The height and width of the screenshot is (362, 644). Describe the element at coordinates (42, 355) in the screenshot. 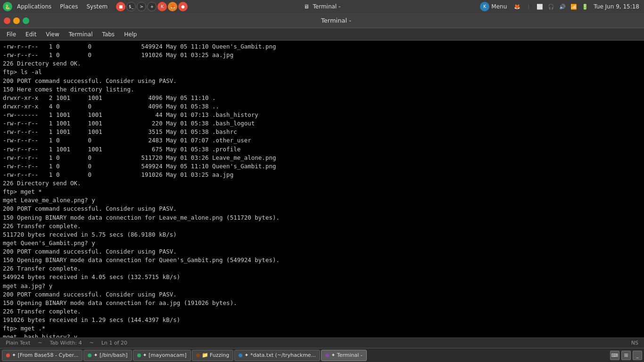

I see `taskbar-item-1: ✦ [From Base58 - Cyber...` at that location.